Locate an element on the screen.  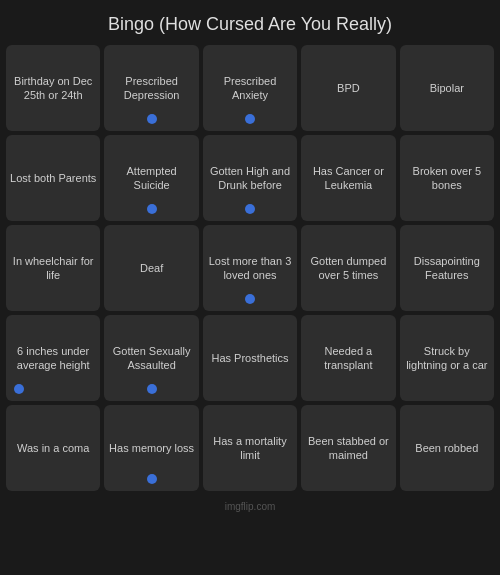
bingo-cell-9: Broken over 5 bones is located at coordinates (447, 178).